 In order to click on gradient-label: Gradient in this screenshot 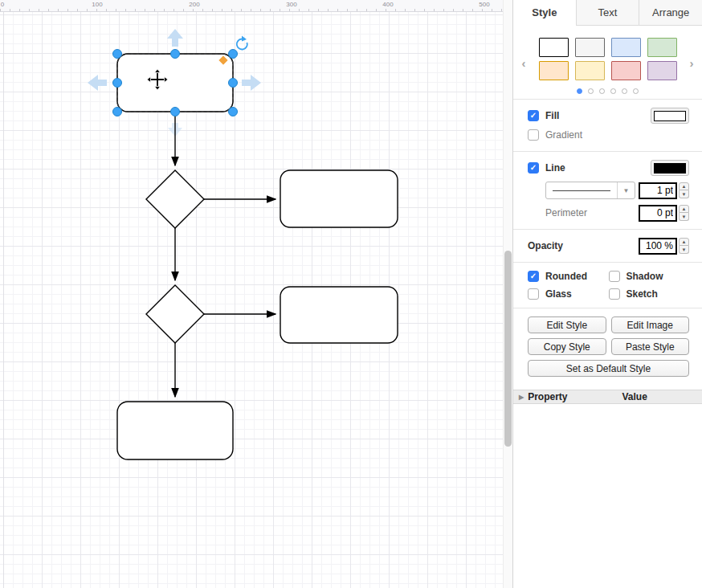, I will do `click(564, 135)`.